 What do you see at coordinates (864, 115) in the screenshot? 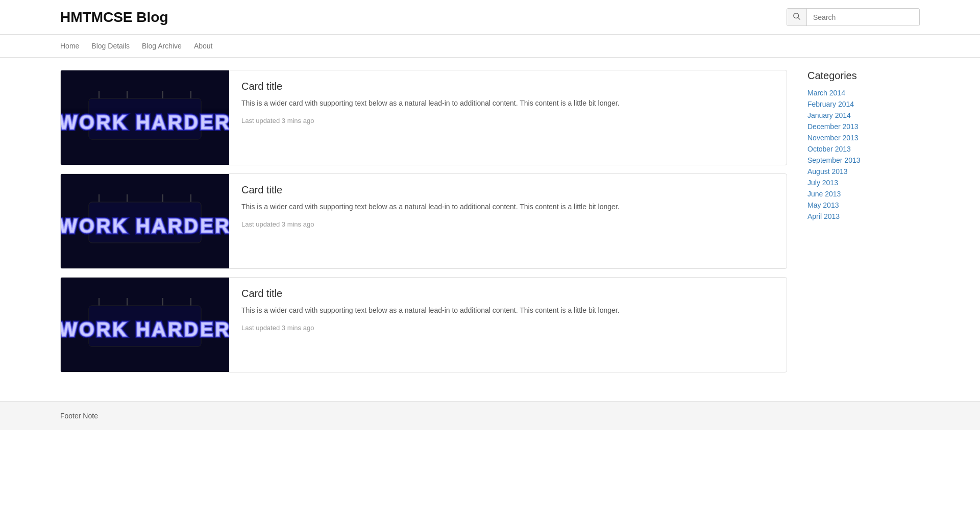
I see `sidebar-link: January 2014` at bounding box center [864, 115].